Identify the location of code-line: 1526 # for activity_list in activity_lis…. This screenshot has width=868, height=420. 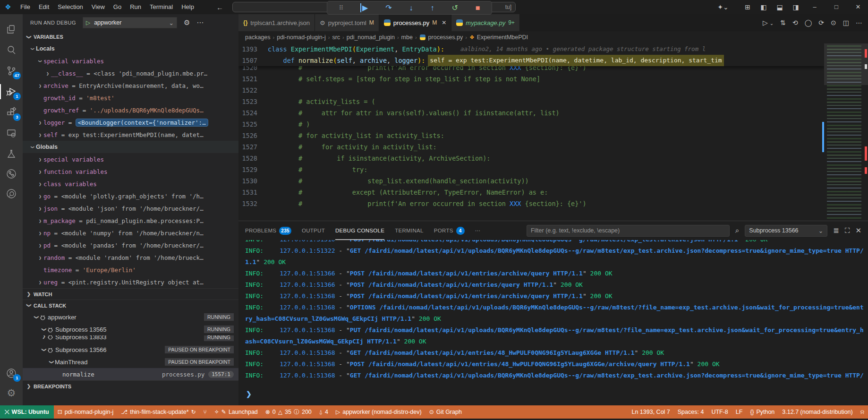
(531, 136).